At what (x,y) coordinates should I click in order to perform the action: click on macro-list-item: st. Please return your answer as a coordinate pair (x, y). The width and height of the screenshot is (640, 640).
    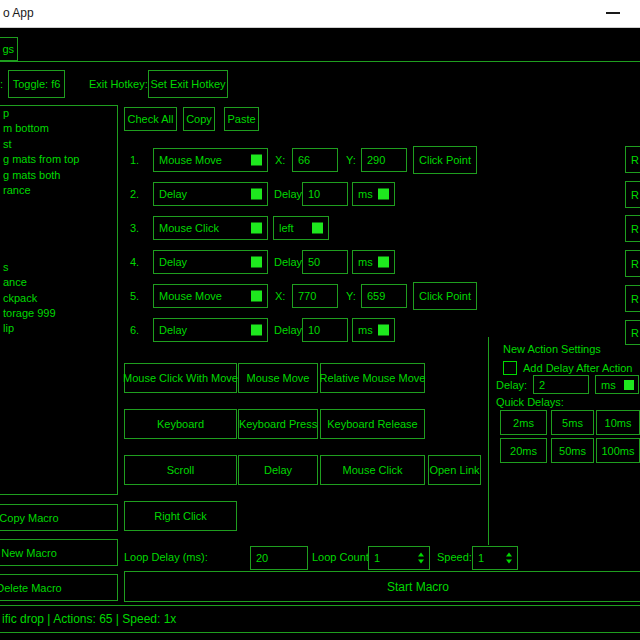
    Looking at the image, I should click on (58, 144).